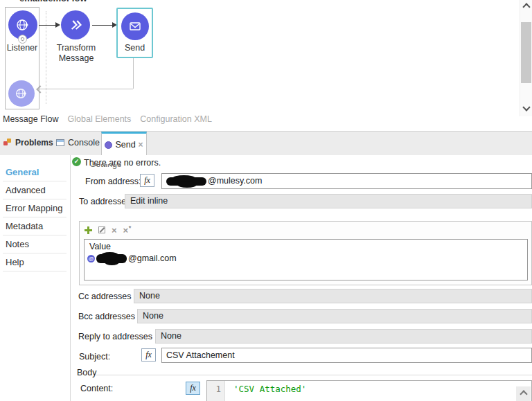 The width and height of the screenshot is (532, 401). I want to click on flow-title: emaildemoFlow, so click(53, 2).